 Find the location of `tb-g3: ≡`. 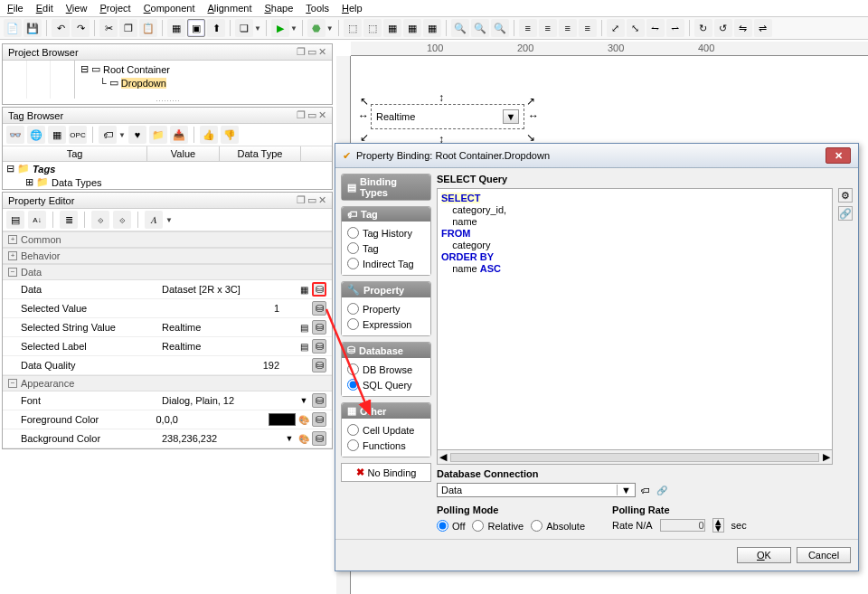

tb-g3: ≡ is located at coordinates (568, 28).